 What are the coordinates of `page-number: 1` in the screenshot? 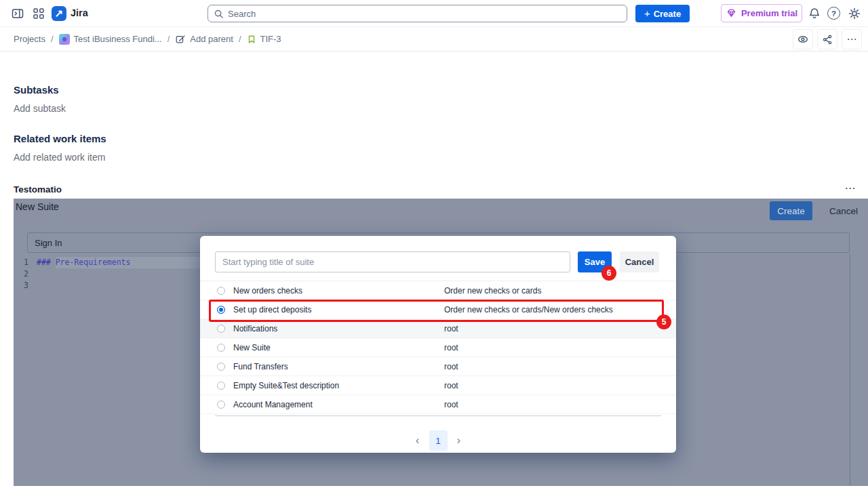 It's located at (438, 441).